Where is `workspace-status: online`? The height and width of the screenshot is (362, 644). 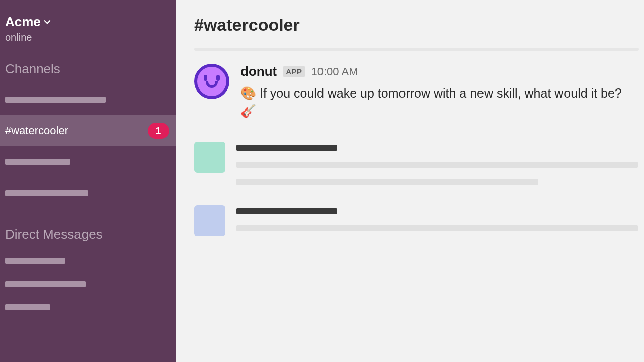
workspace-status: online is located at coordinates (87, 37).